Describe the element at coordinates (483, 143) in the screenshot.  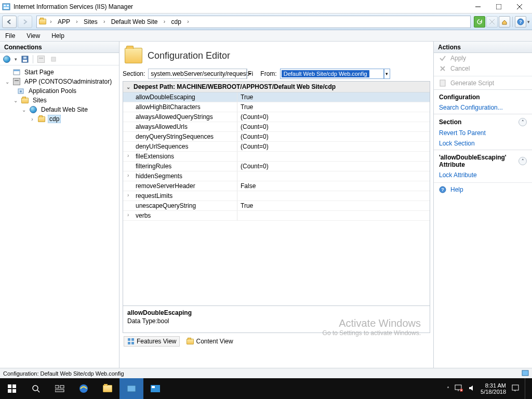
I see `action-lock-section: Lock Section` at that location.